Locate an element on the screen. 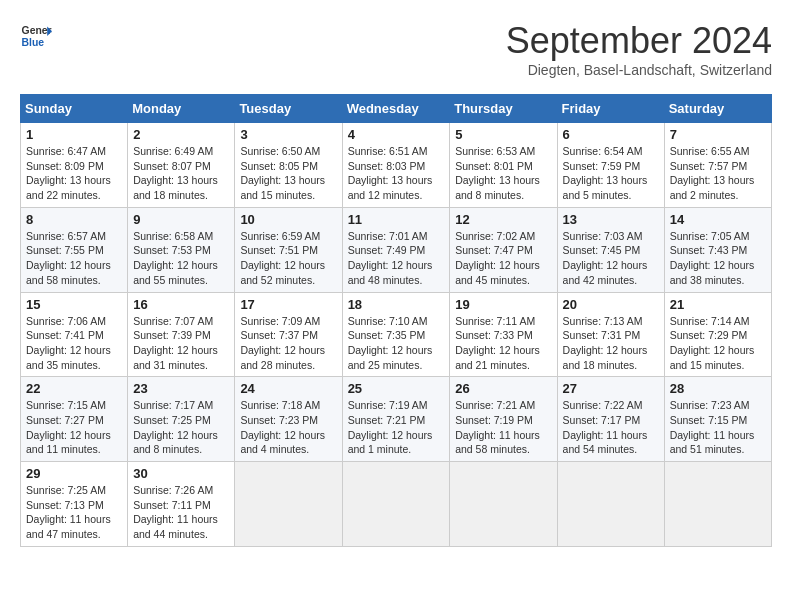 This screenshot has height=612, width=792. day-number: 2 is located at coordinates (181, 134).